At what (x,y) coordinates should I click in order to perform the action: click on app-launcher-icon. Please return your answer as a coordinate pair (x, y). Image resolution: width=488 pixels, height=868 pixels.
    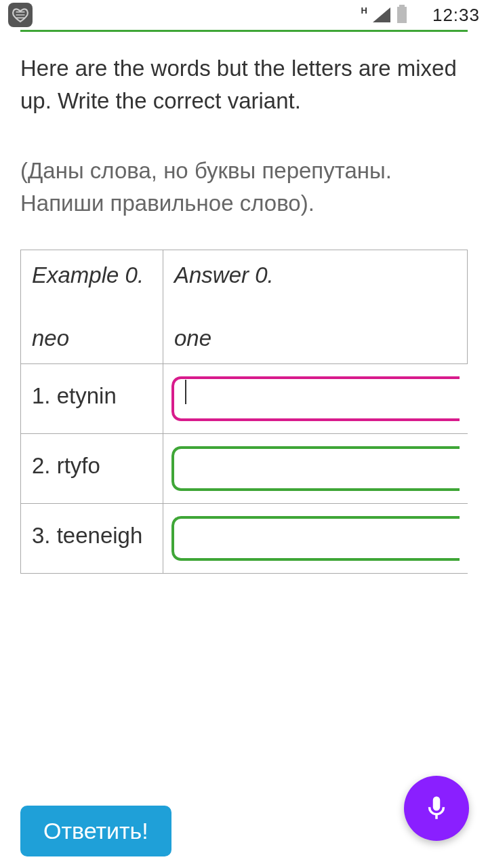
    Looking at the image, I should click on (20, 15).